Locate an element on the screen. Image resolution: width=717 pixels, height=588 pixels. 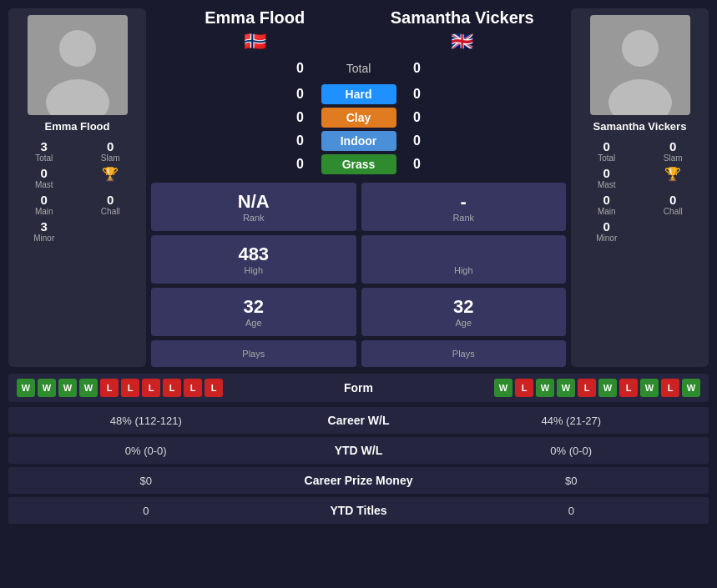
left-age-box: 32 Age is located at coordinates (254, 312).